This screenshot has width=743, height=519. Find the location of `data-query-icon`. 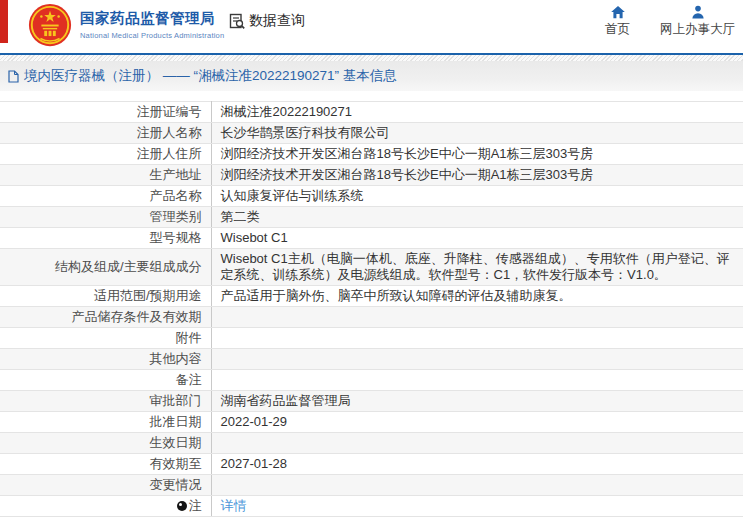

data-query-icon is located at coordinates (237, 21).